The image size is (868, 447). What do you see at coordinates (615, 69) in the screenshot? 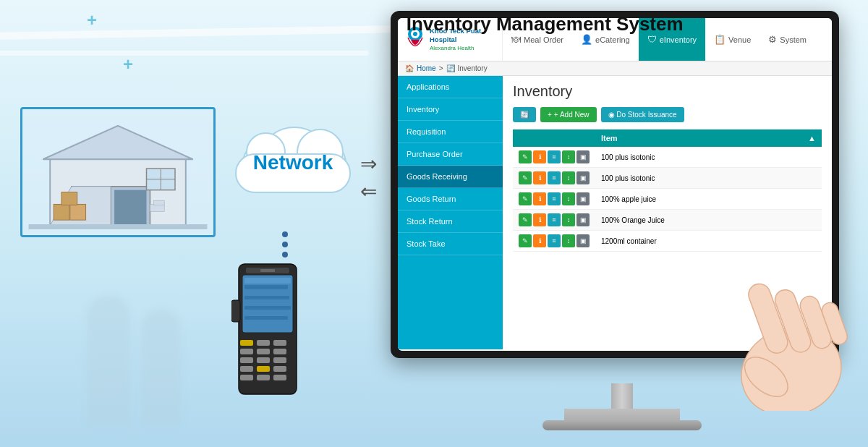
I see `breadcrumb: 🏠 Home > 🔄 Inventory` at bounding box center [615, 69].